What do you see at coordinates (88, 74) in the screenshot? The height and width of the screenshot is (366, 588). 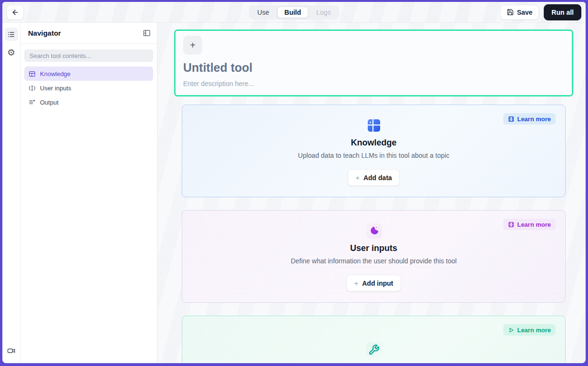 I see `nav-item-knowledge: Knowledge` at bounding box center [88, 74].